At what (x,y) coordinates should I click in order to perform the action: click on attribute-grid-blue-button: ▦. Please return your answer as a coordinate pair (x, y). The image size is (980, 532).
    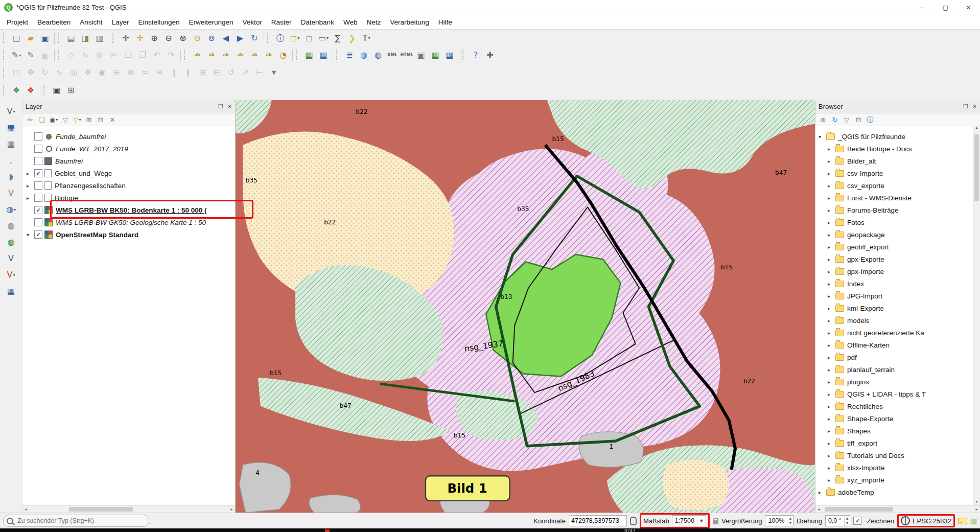
    Looking at the image, I should click on (450, 55).